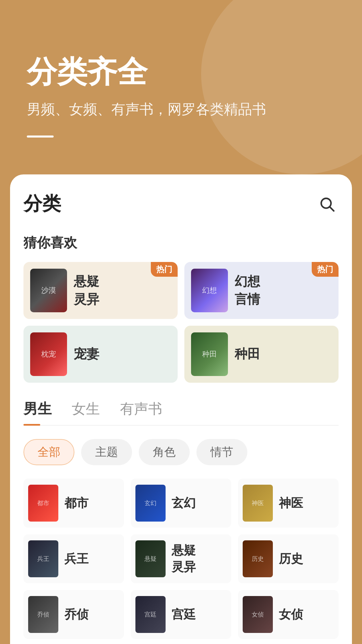 This screenshot has width=362, height=644. I want to click on card-header: 分类, so click(181, 204).